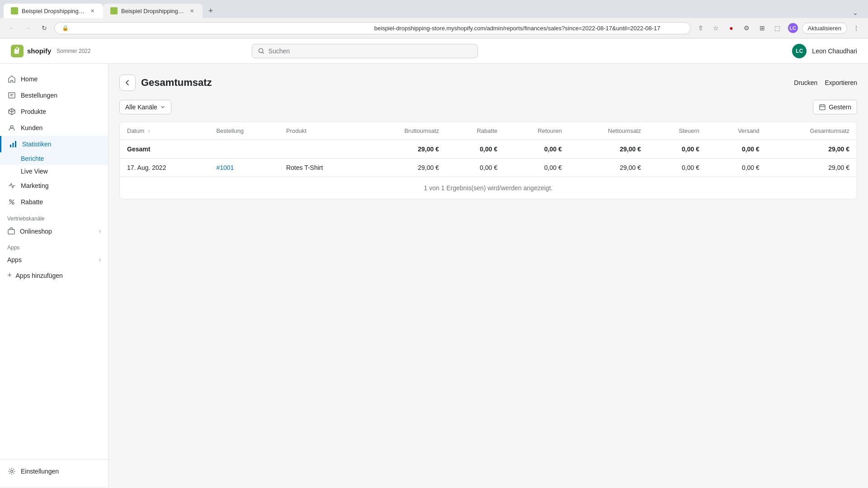 This screenshot has height=488, width=868. What do you see at coordinates (33, 159) in the screenshot?
I see `sidebar-sub-label-reports: Berichte` at bounding box center [33, 159].